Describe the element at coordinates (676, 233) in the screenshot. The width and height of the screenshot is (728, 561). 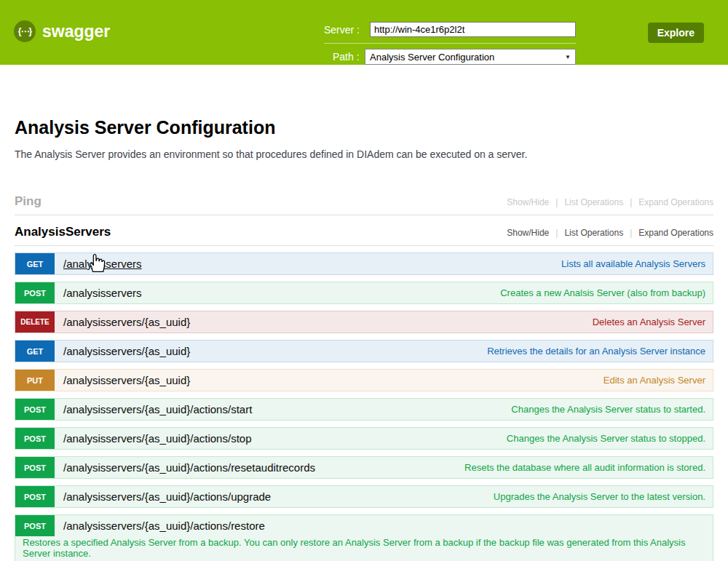
I see `analysisservers-expand-operations-link: Expand Operations` at that location.